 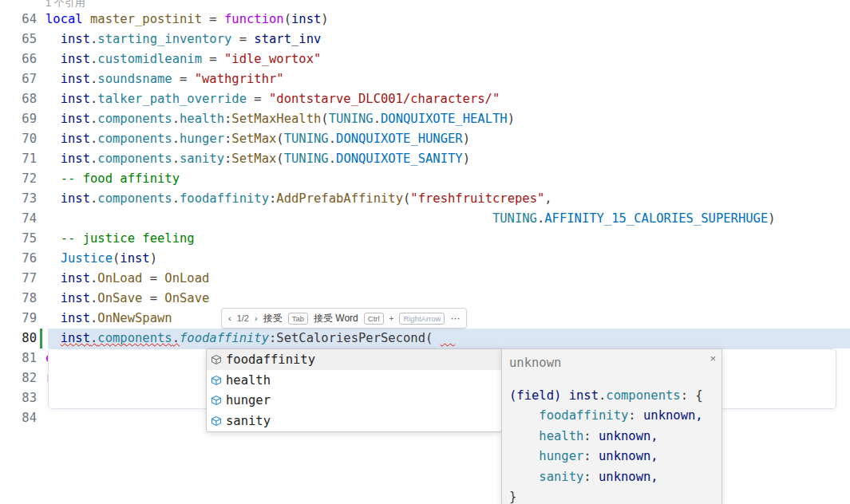 What do you see at coordinates (18, 378) in the screenshot?
I see `line-number: 82` at bounding box center [18, 378].